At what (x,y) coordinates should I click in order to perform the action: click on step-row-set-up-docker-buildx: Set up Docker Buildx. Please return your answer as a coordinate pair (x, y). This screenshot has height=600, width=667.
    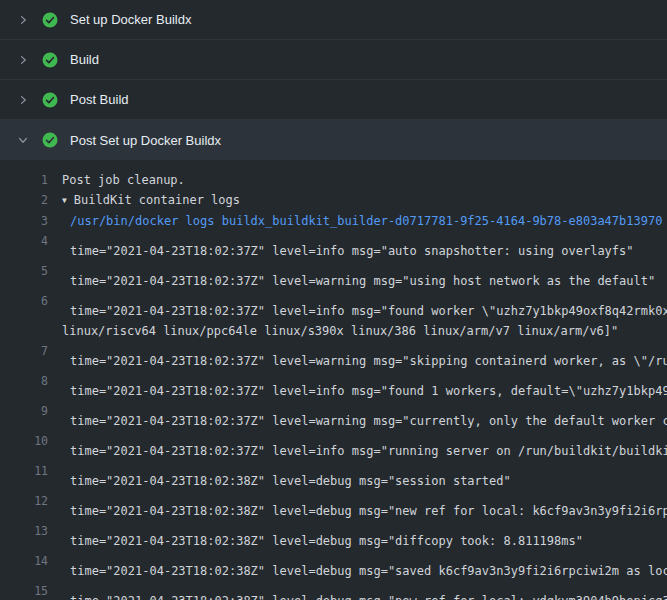
    Looking at the image, I should click on (334, 20).